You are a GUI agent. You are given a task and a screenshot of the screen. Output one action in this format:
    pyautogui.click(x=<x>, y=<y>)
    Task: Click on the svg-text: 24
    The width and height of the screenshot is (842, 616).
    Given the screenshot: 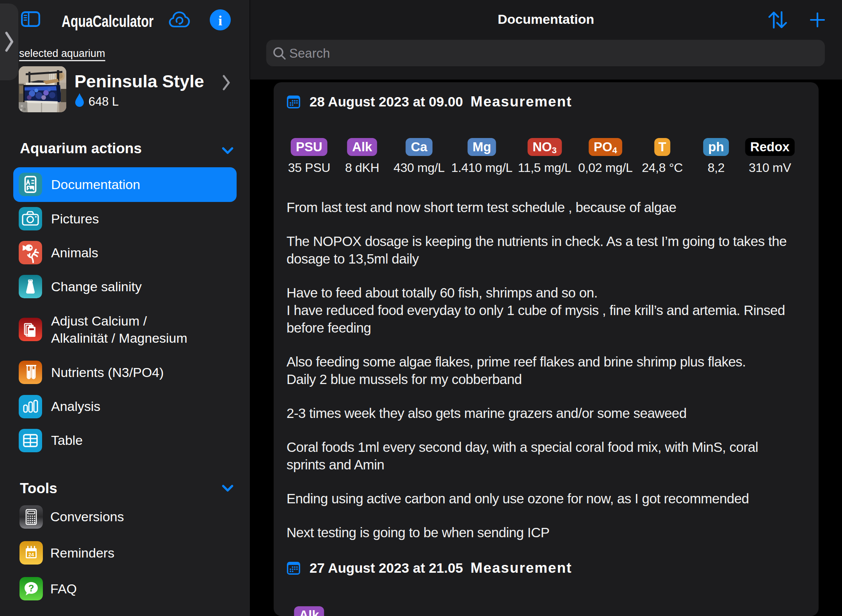 What is the action you would take?
    pyautogui.click(x=31, y=554)
    